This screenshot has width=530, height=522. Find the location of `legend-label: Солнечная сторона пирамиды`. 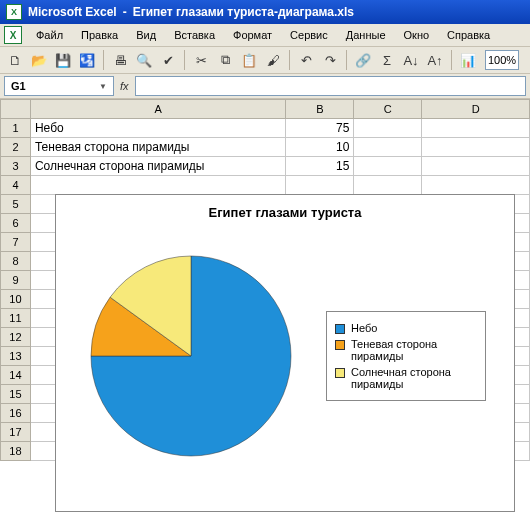

legend-label: Солнечная сторона пирамиды is located at coordinates (414, 378).